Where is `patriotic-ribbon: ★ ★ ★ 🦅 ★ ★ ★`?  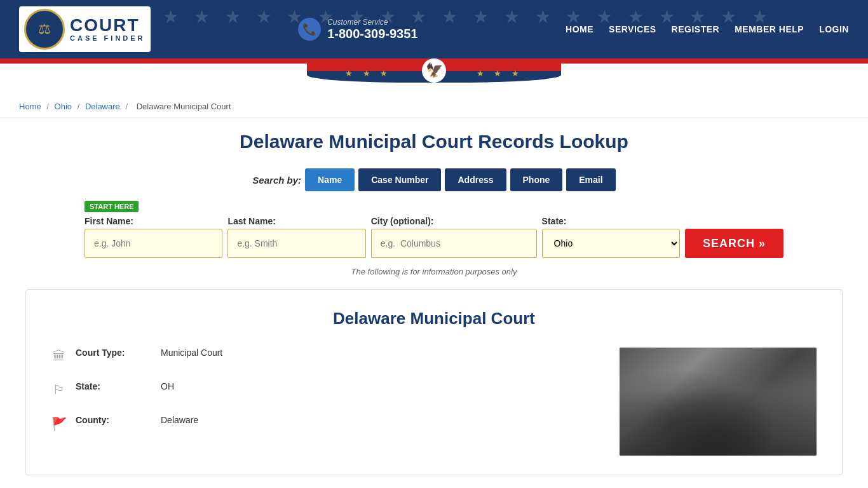
patriotic-ribbon: ★ ★ ★ 🦅 ★ ★ ★ is located at coordinates (434, 79).